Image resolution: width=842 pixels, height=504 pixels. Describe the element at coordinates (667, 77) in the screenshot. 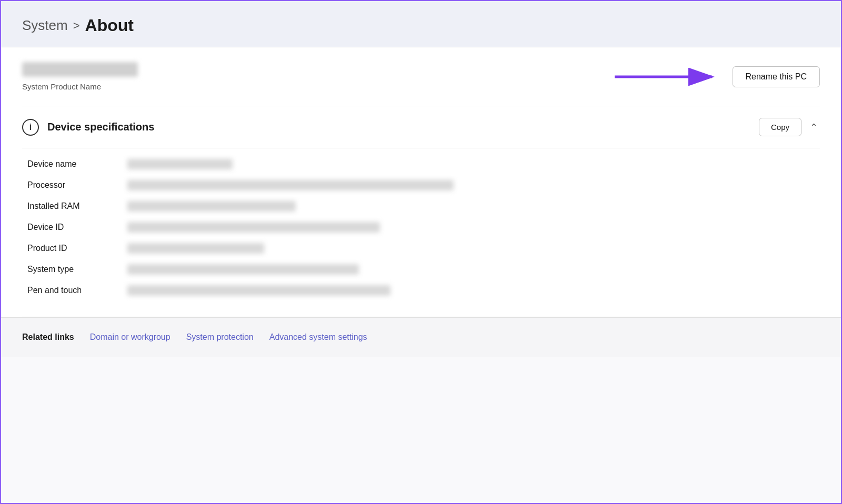

I see `rename-arrow-icon` at that location.